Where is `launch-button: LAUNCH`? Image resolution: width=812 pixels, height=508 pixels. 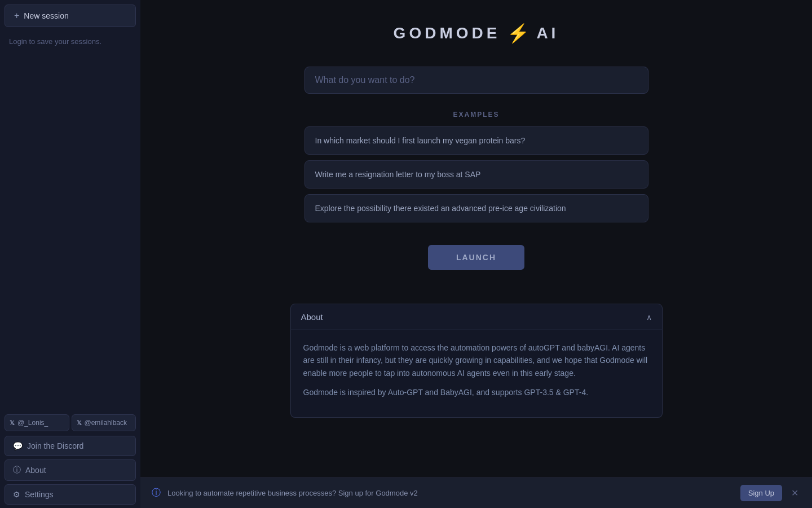 launch-button: LAUNCH is located at coordinates (476, 257).